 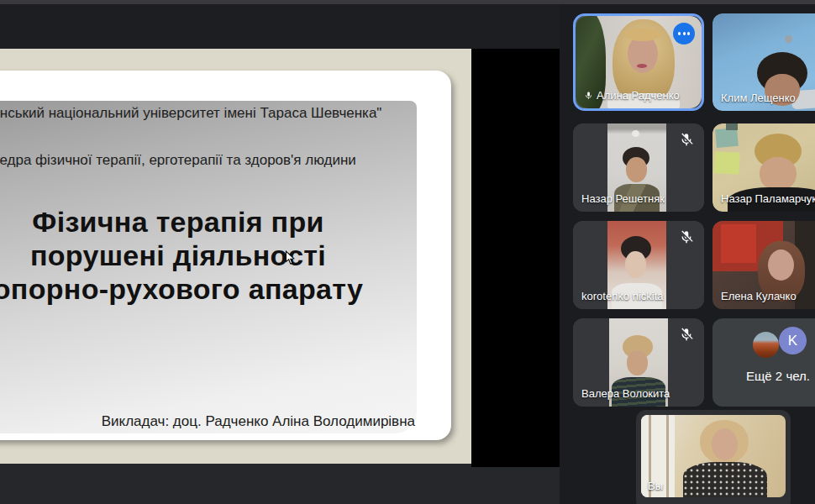 What do you see at coordinates (214, 222) in the screenshot?
I see `slide-title-line1: Фізична терапія при` at bounding box center [214, 222].